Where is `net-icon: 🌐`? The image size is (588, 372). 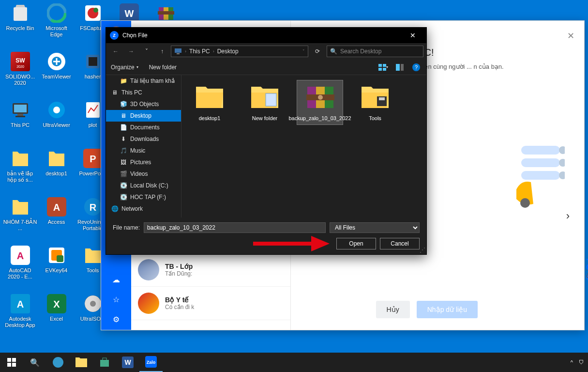
net-icon: 🌐 is located at coordinates (115, 209).